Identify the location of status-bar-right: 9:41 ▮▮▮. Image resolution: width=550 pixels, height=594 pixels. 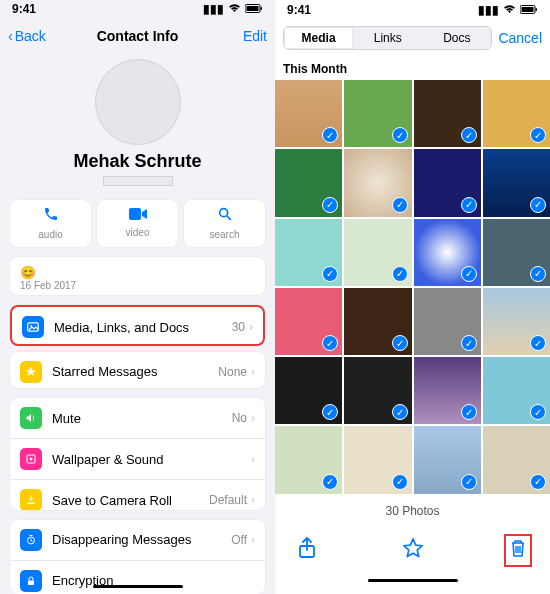
(412, 10).